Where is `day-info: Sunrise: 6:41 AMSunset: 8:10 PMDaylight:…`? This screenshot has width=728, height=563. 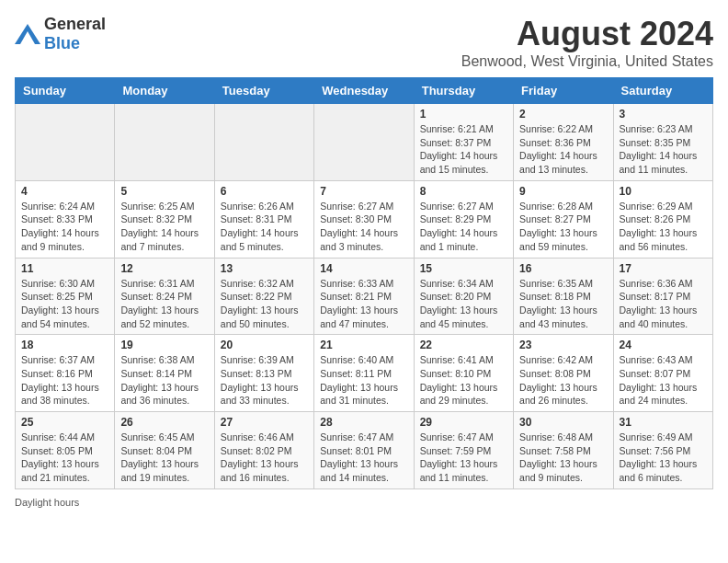 day-info: Sunrise: 6:41 AMSunset: 8:10 PMDaylight:… is located at coordinates (463, 381).